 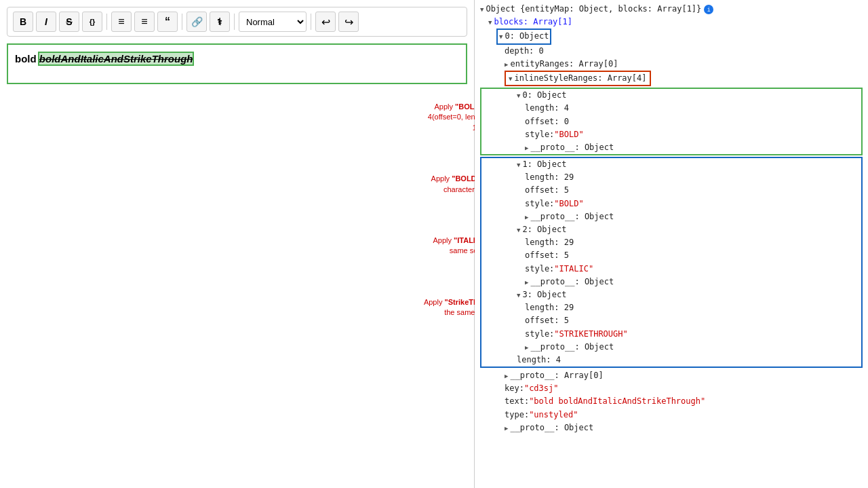 What do you see at coordinates (671, 64) in the screenshot?
I see `entity-ranges-line: entityRanges: Array[0]` at bounding box center [671, 64].